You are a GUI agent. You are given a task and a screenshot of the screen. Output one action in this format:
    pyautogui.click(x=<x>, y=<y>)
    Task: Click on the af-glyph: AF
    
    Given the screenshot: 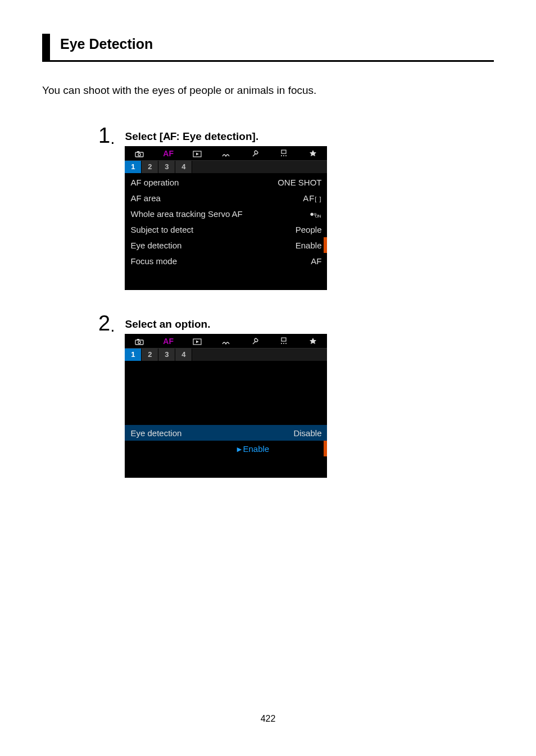 What is the action you would take?
    pyautogui.click(x=170, y=136)
    